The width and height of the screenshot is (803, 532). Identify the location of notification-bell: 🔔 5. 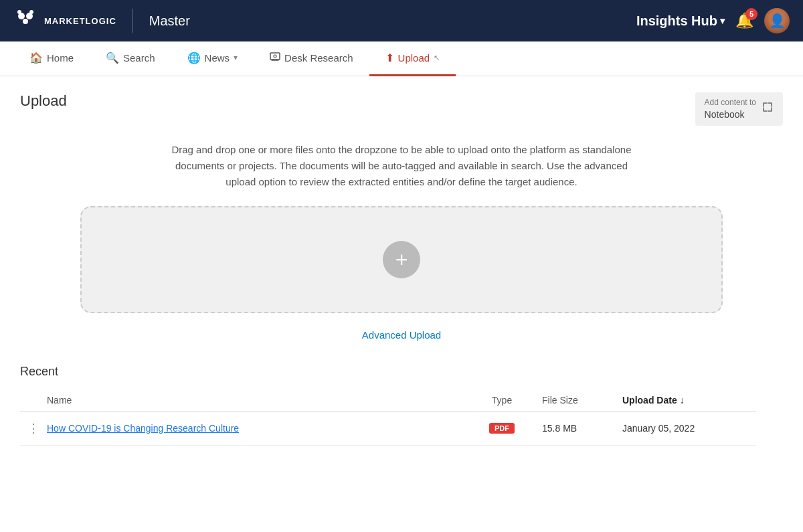
(744, 21).